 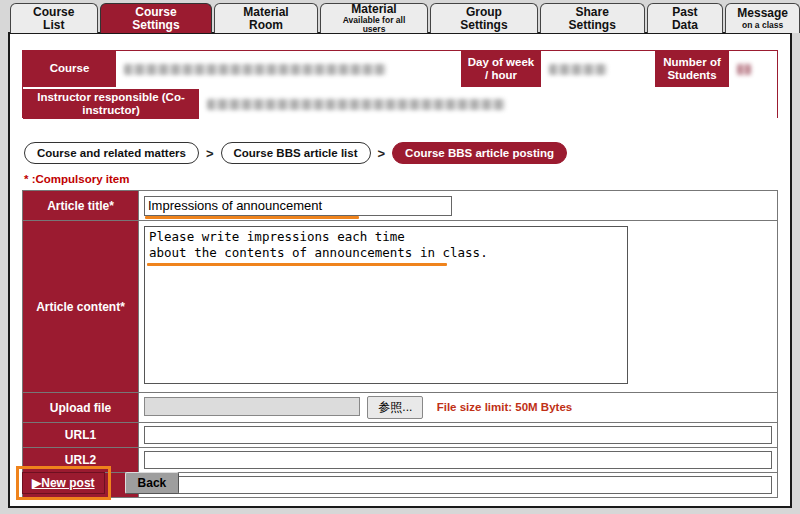 I want to click on course-info-row-2: Instructor responsible (Co-instructor), so click(x=400, y=102).